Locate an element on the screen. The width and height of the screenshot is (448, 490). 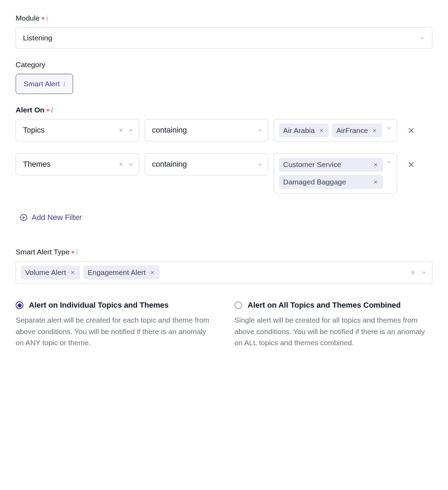
smart-type-field: Smart Alert Type i Volume Alert Engageme… is located at coordinates (224, 266).